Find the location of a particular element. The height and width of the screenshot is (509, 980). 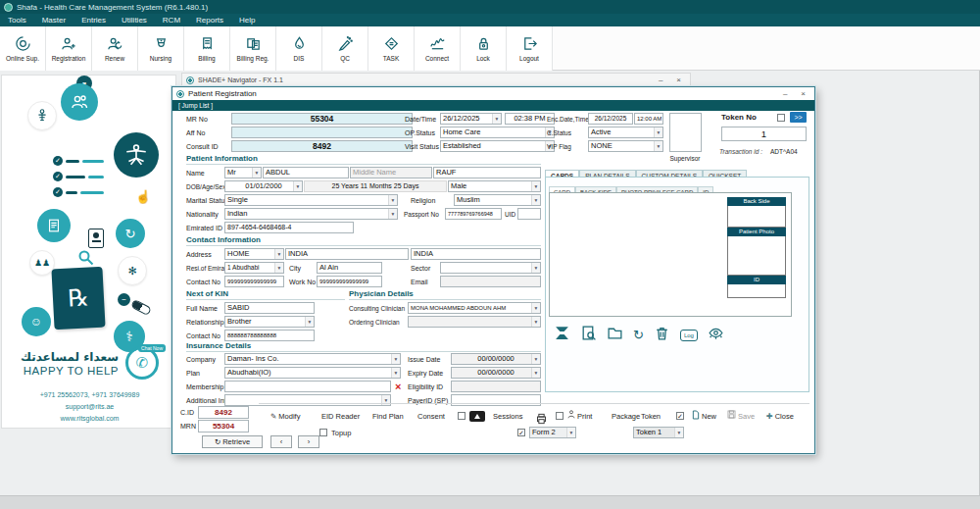

token-number-field: 1 is located at coordinates (764, 133).